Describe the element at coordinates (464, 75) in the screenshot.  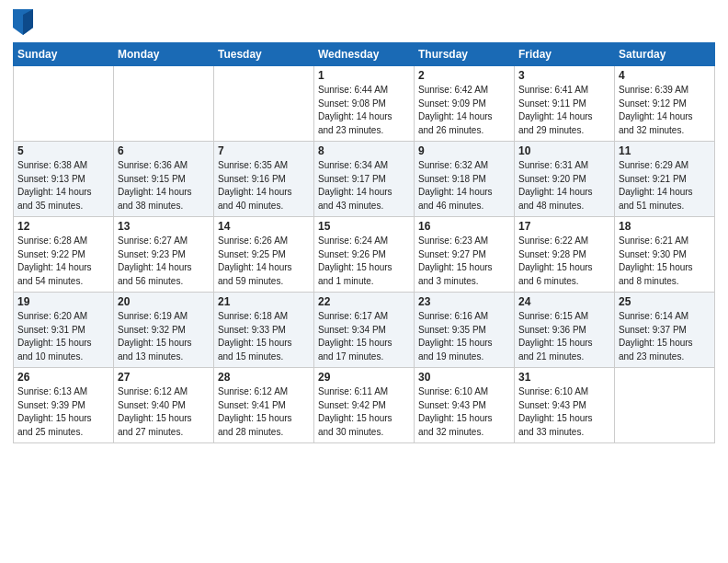
I see `day-number: 2` at that location.